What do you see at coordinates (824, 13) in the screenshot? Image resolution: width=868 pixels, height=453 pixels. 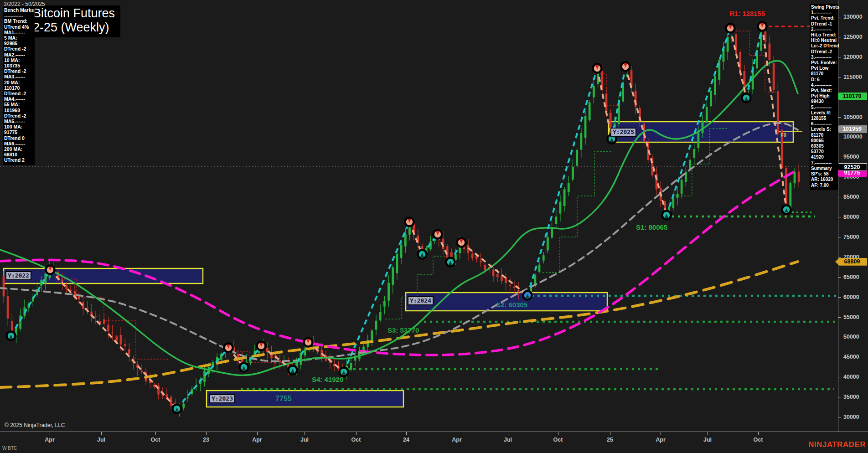 I see `panel-line: 1.-----------` at bounding box center [824, 13].